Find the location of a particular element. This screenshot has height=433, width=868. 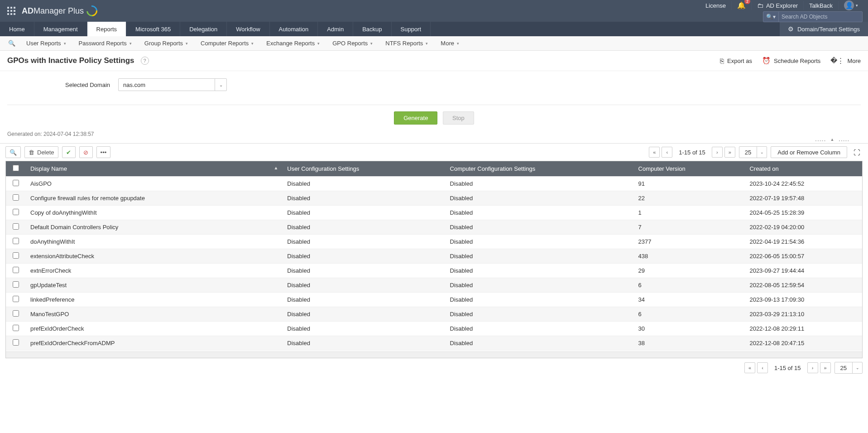

nav-tab-home: Home is located at coordinates (17, 29).